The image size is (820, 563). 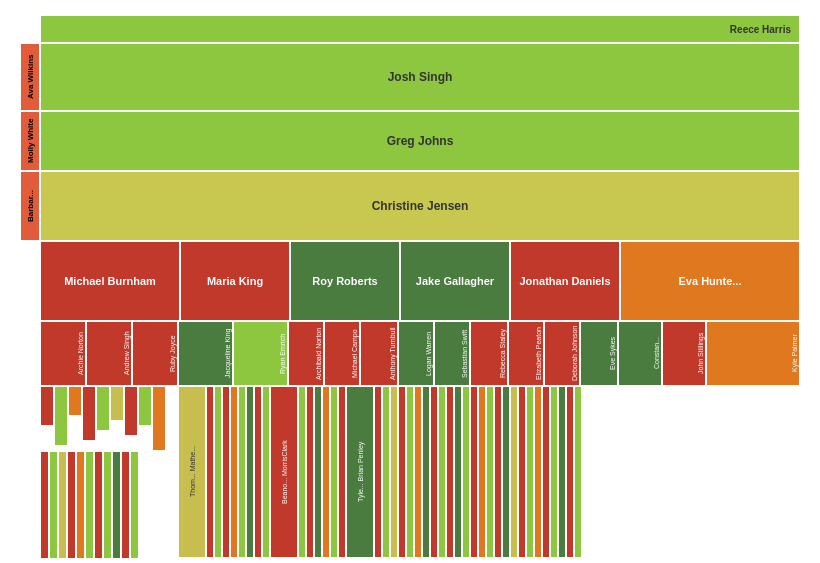 What do you see at coordinates (562, 354) in the screenshot?
I see `deborah-johnson-tile: Deborah Johnson` at bounding box center [562, 354].